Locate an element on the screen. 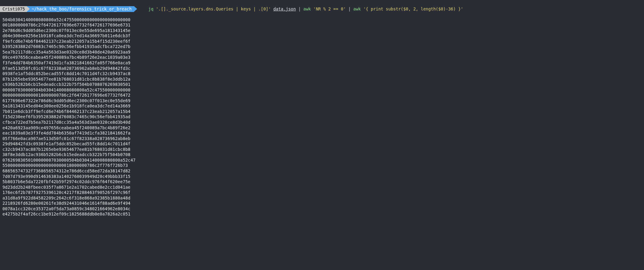 This screenshot has width=644, height=270. output-line: f15d230eef6fb395283882d76083c7465c90c56e… is located at coordinates (323, 117).